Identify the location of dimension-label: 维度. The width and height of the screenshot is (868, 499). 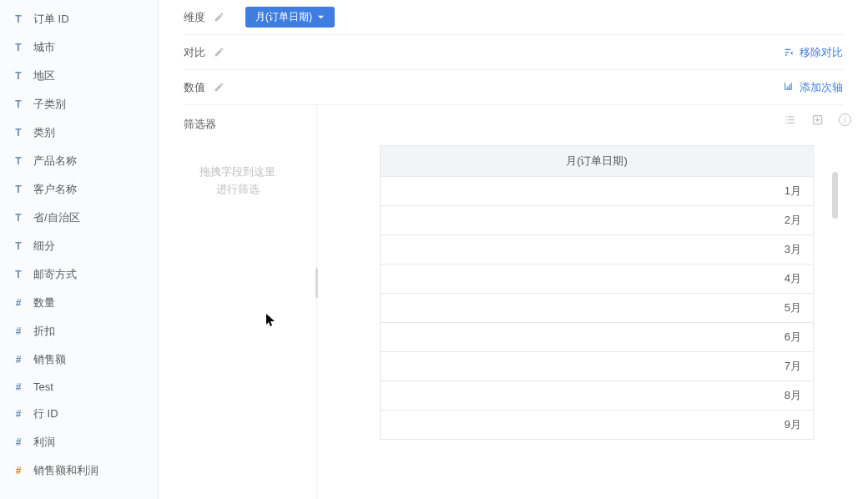
(196, 18).